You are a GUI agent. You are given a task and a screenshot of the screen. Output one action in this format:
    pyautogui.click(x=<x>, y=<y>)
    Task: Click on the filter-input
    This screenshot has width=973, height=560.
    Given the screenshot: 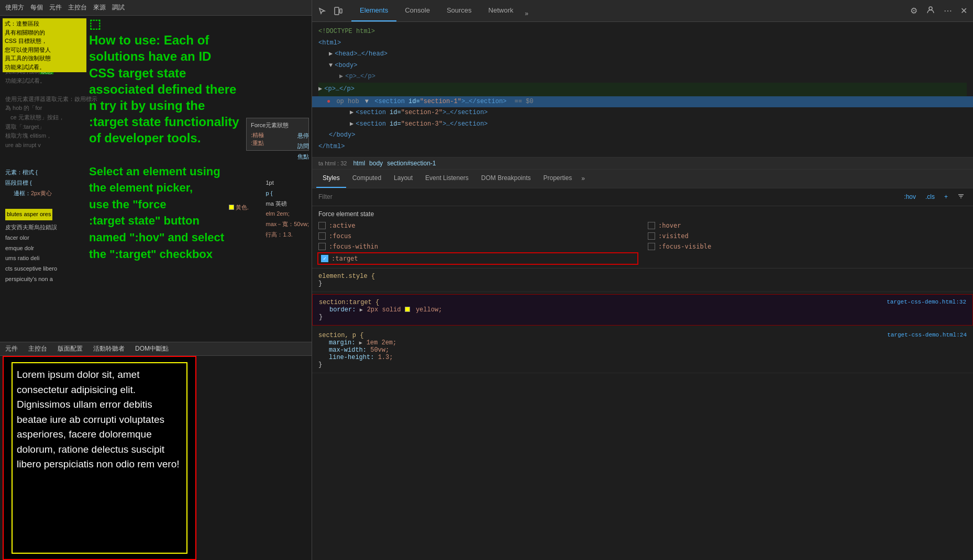 What is the action you would take?
    pyautogui.click(x=610, y=197)
    